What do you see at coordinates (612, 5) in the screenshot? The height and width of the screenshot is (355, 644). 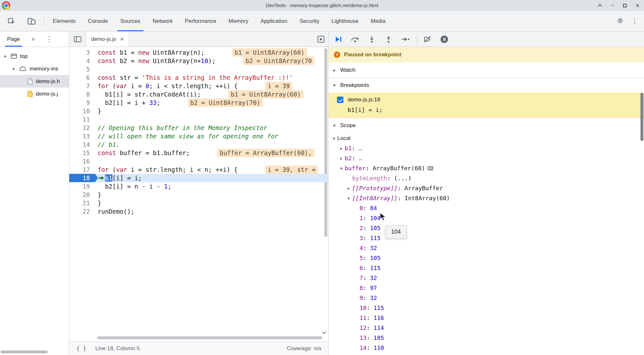 I see `window-minimize-button: −` at bounding box center [612, 5].